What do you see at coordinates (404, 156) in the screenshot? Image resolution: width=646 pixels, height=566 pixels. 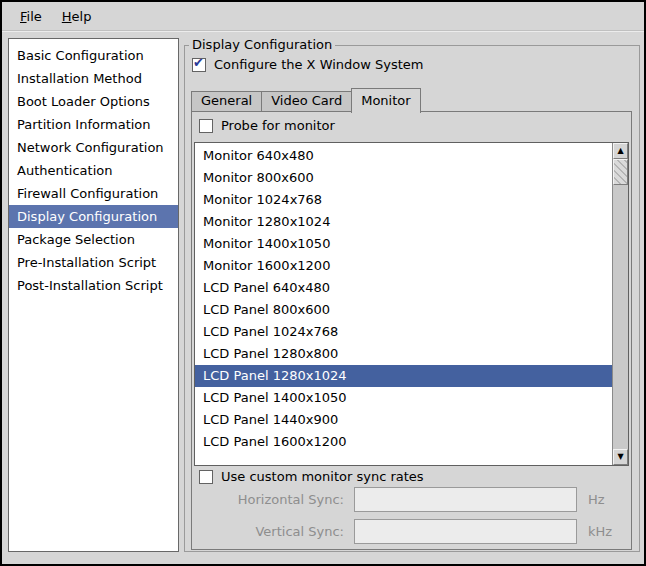 I see `monitor-list-item: Monitor 640x480` at bounding box center [404, 156].